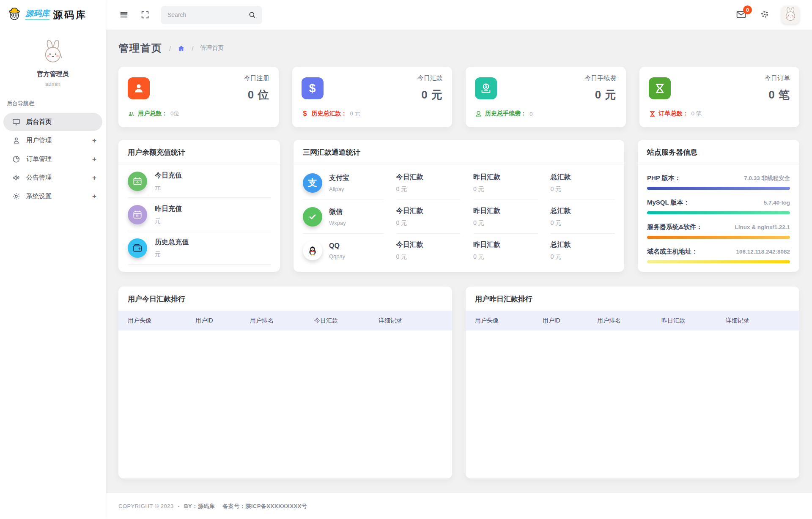 The height and width of the screenshot is (519, 812). I want to click on search-icon, so click(252, 15).